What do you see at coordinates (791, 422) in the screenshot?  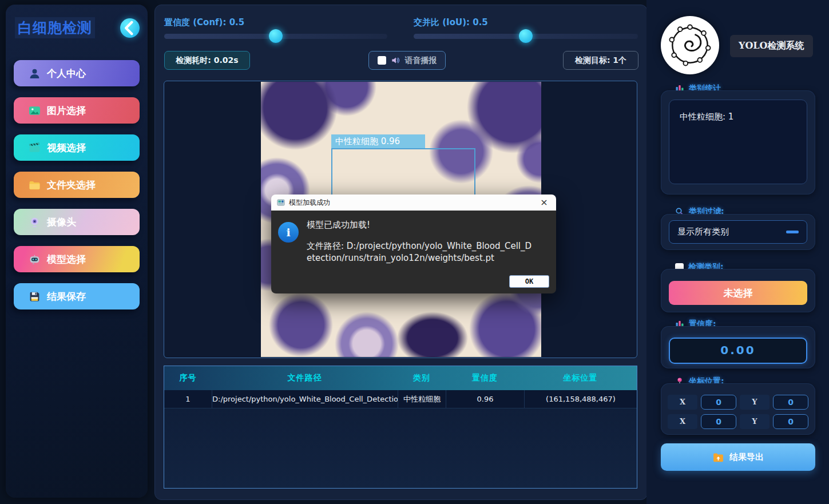 I see `coord-y2-display: 0` at bounding box center [791, 422].